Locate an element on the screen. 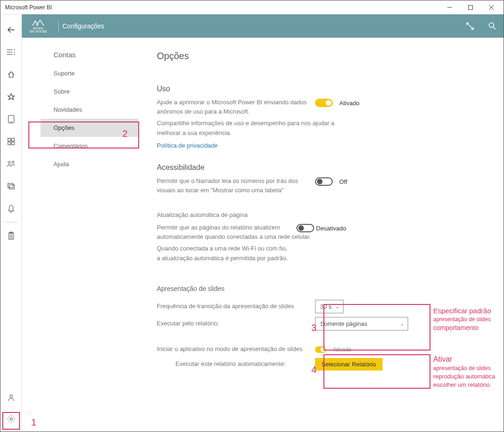 This screenshot has width=504, height=432. search-button is located at coordinates (492, 26).